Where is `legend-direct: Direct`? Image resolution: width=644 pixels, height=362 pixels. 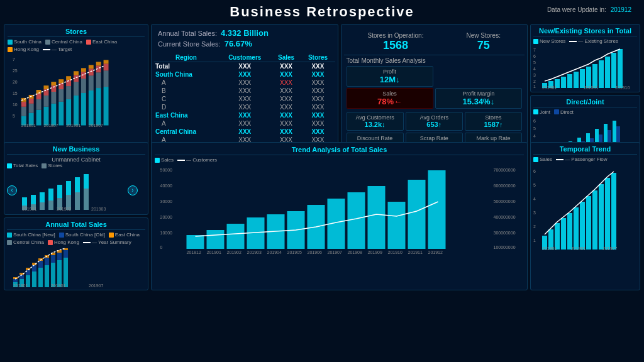 legend-direct: Direct is located at coordinates (564, 112).